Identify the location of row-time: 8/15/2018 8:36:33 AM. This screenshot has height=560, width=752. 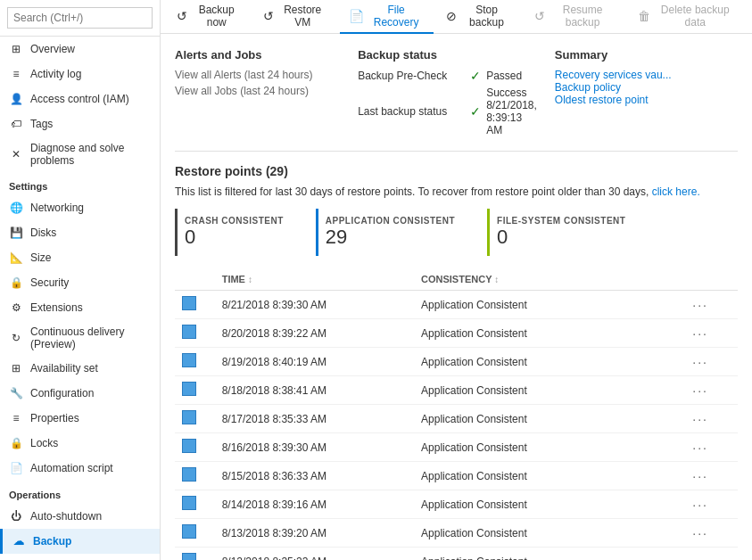
(314, 476).